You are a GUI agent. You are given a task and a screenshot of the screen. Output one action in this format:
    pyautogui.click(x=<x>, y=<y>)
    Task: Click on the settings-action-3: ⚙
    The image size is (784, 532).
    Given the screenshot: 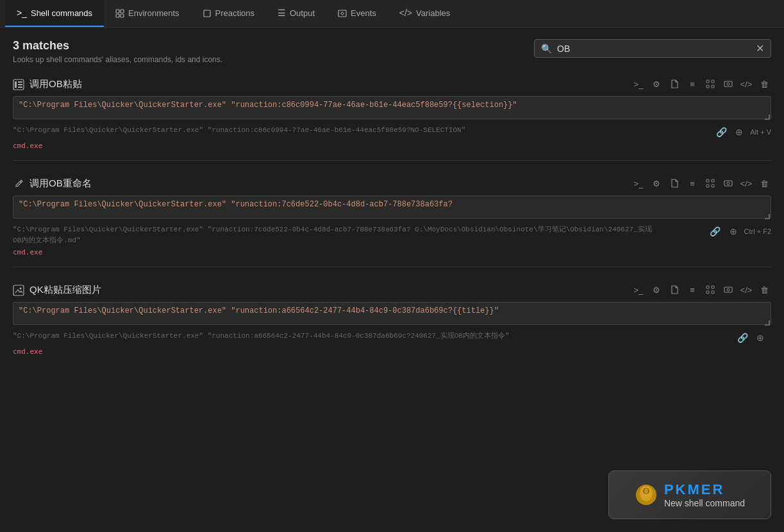 What is the action you would take?
    pyautogui.click(x=656, y=290)
    